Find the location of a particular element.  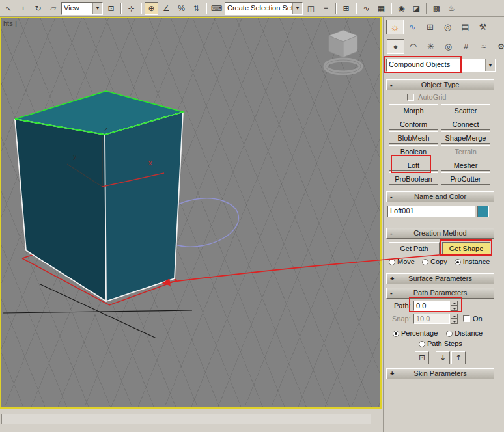

category-space-warps: ≈ is located at coordinates (483, 47).